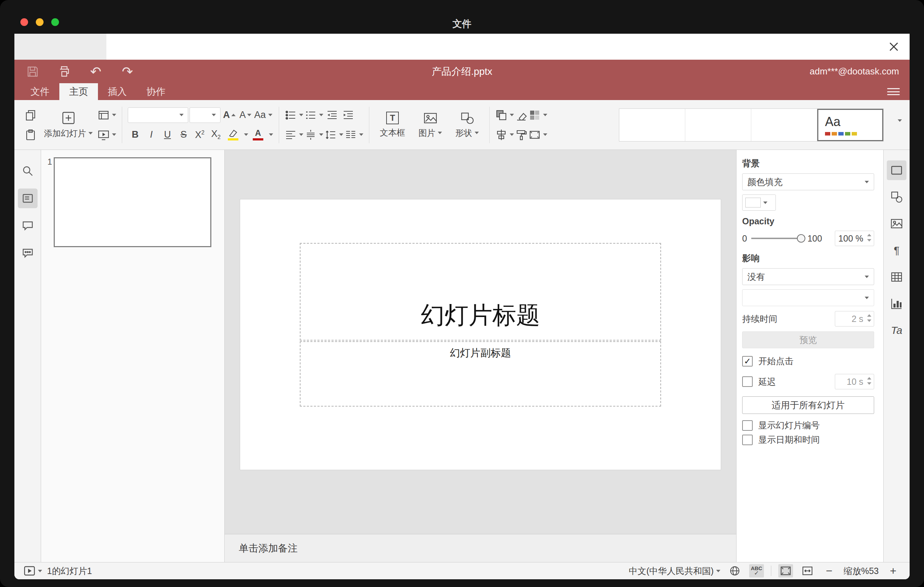  What do you see at coordinates (896, 330) in the screenshot?
I see `panel-tab-textart-settings: Ta` at bounding box center [896, 330].